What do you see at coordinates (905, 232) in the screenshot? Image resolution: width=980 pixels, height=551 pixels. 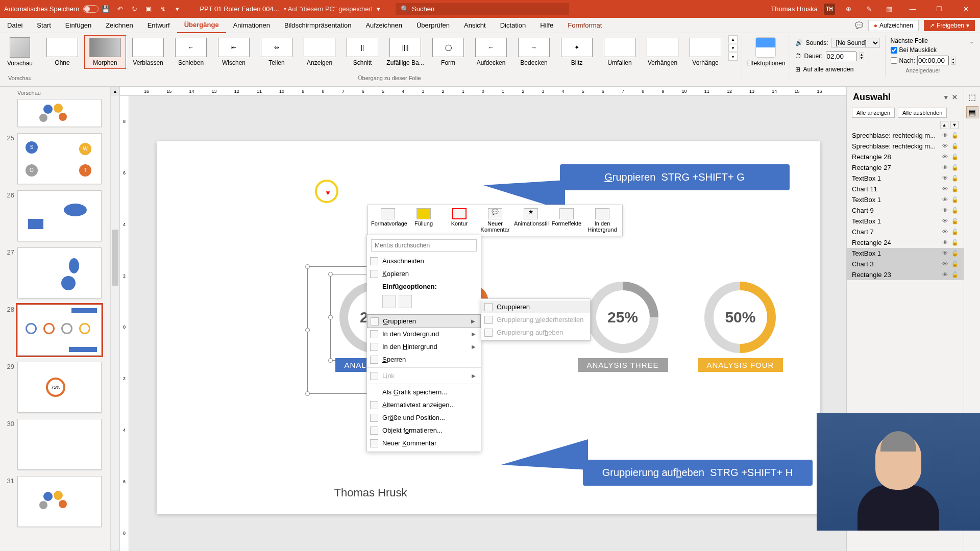 I see `sp-item: Chart 7👁🔓` at bounding box center [905, 232].